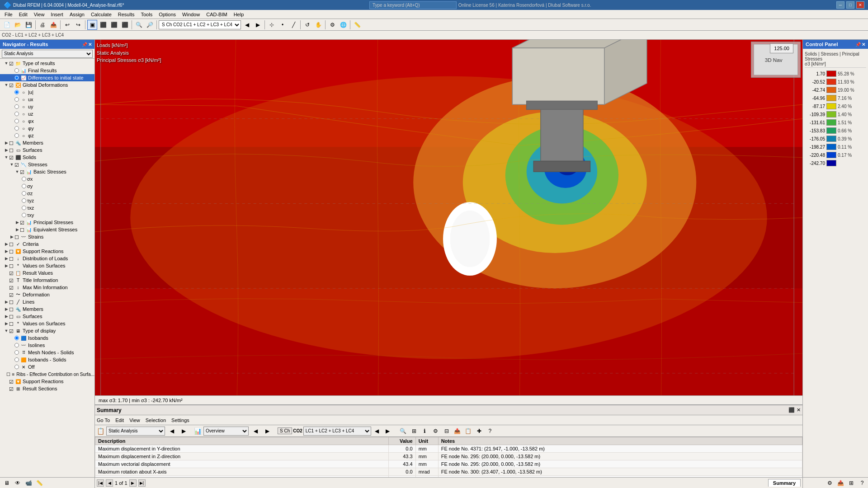 The height and width of the screenshot is (488, 868). What do you see at coordinates (255, 431) in the screenshot?
I see `prev-overview: ◀` at bounding box center [255, 431].